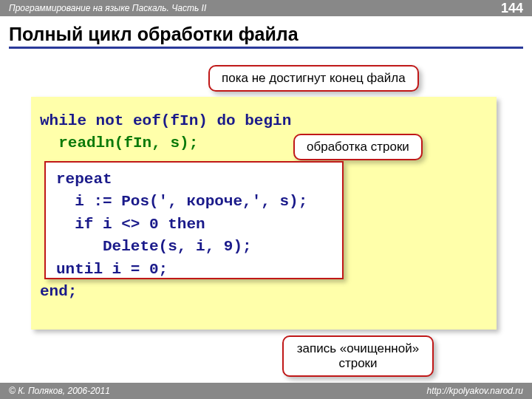  What do you see at coordinates (512, 9) in the screenshot?
I see `page-number: 144` at bounding box center [512, 9].